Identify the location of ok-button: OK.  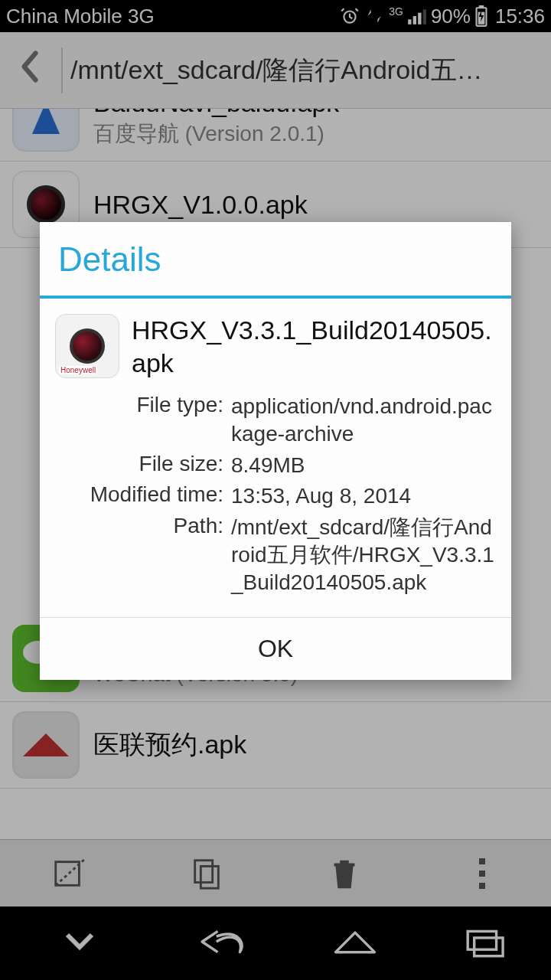
(276, 649).